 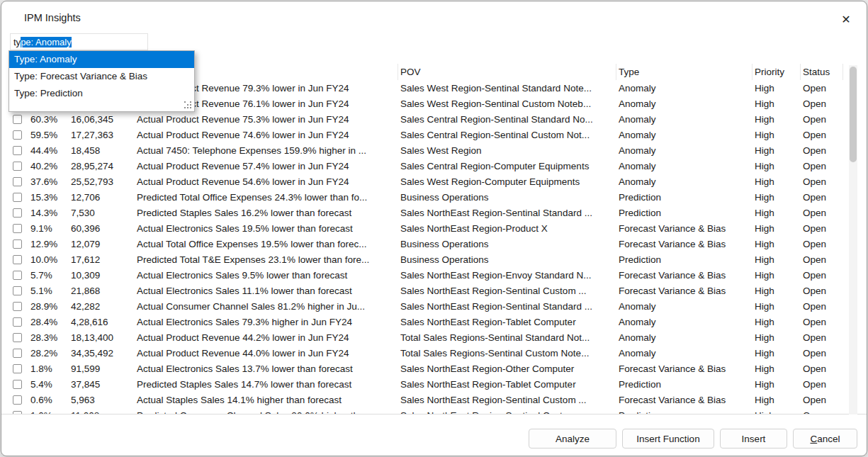 I want to click on insight-description: Predicted Total Office Expenses 24.3% lo…, so click(x=266, y=197).